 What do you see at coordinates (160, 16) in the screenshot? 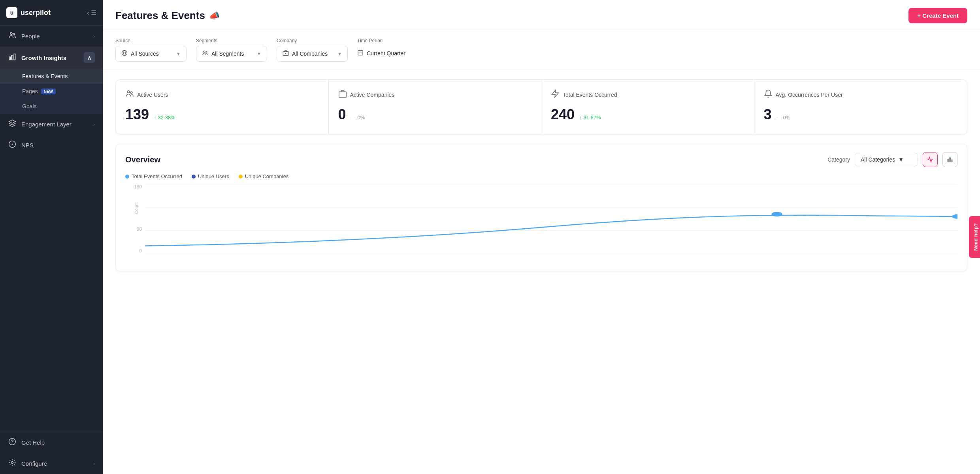
I see `page-title: Features & Events` at bounding box center [160, 16].